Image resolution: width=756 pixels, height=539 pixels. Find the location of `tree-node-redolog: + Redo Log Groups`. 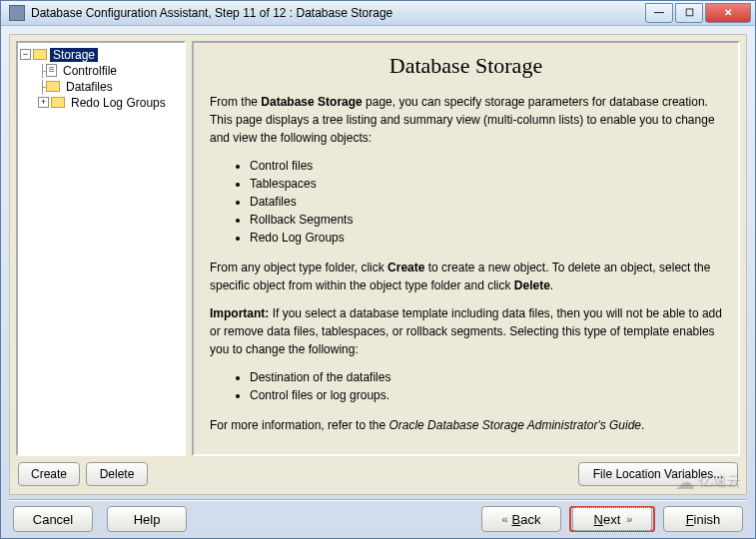

tree-node-redolog: + Redo Log Groups is located at coordinates (101, 103).